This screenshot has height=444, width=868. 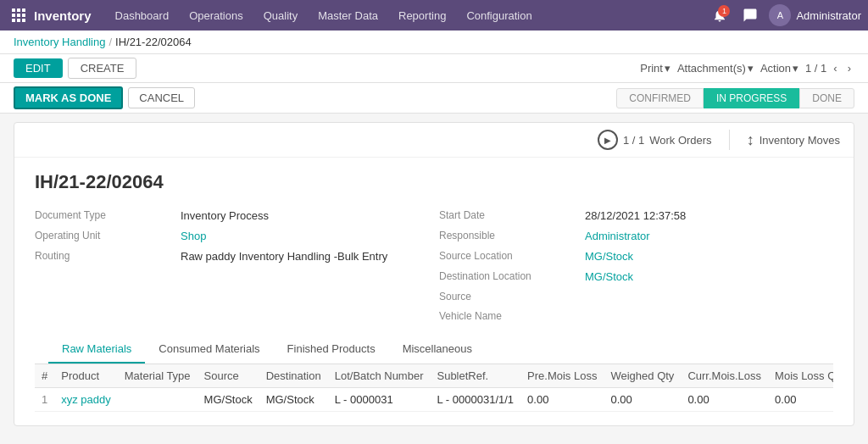 What do you see at coordinates (680, 141) in the screenshot?
I see `work-orders-label: Work Orders` at bounding box center [680, 141].